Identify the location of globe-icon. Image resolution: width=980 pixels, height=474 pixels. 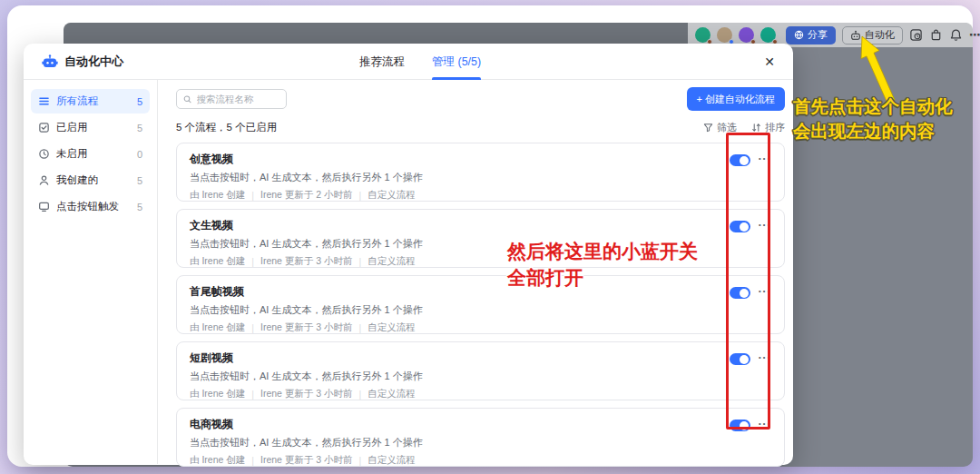
(799, 35).